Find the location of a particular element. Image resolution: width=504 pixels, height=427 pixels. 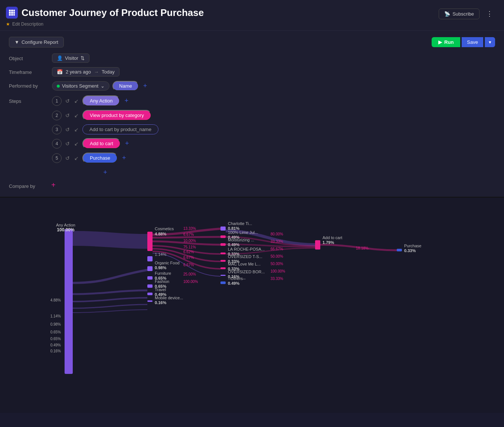

svg-text: Moisturizing ... is located at coordinates (241, 240).